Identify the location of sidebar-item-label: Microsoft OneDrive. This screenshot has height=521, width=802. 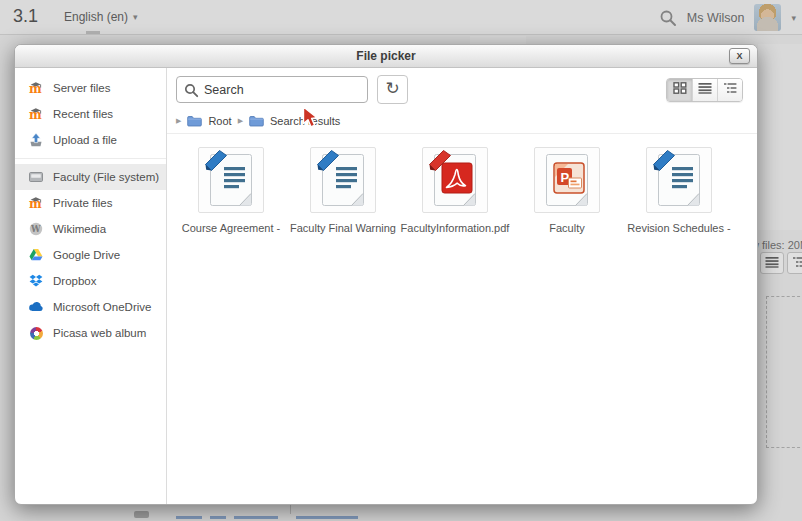
(102, 307).